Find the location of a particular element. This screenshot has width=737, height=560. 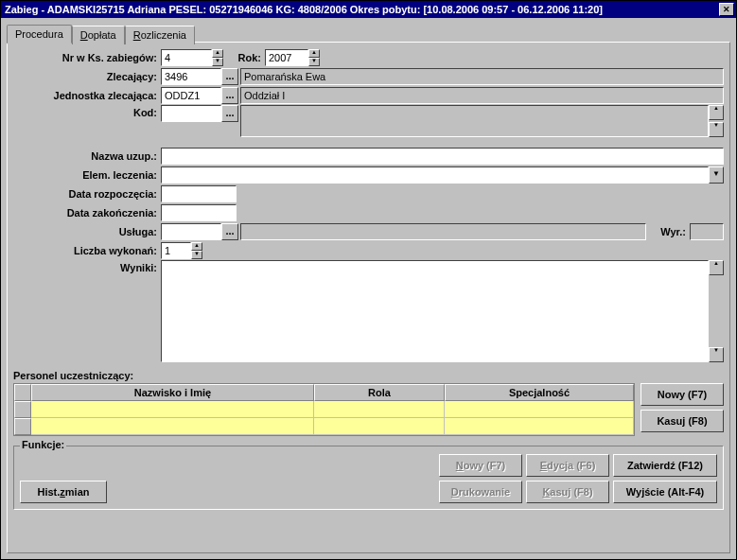

data-rozp-input is located at coordinates (199, 194).